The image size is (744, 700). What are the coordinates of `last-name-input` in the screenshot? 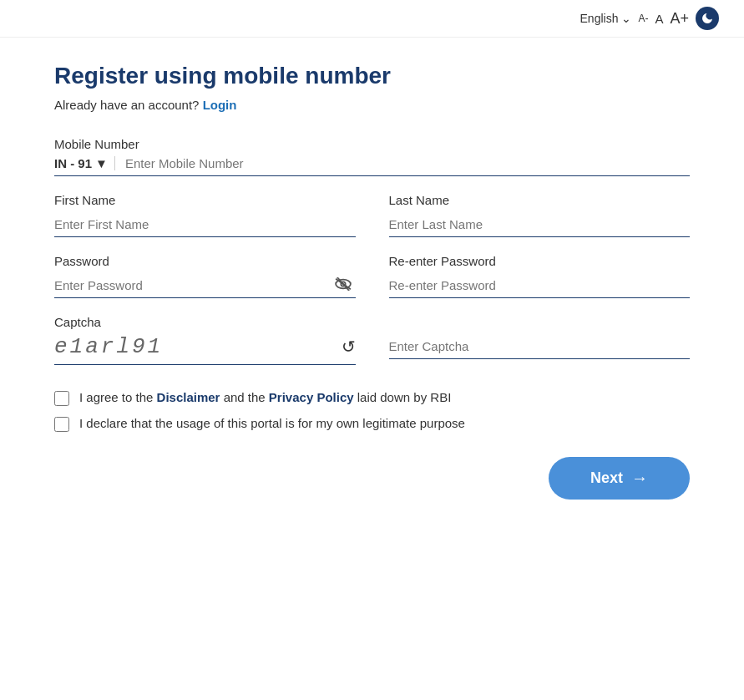 It's located at (539, 225).